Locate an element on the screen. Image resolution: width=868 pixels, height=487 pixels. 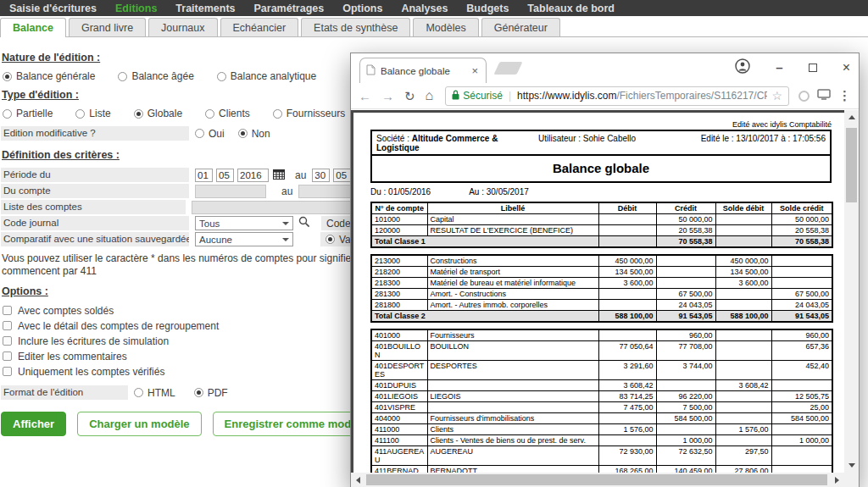
radio-option: Partielle is located at coordinates (27, 113).